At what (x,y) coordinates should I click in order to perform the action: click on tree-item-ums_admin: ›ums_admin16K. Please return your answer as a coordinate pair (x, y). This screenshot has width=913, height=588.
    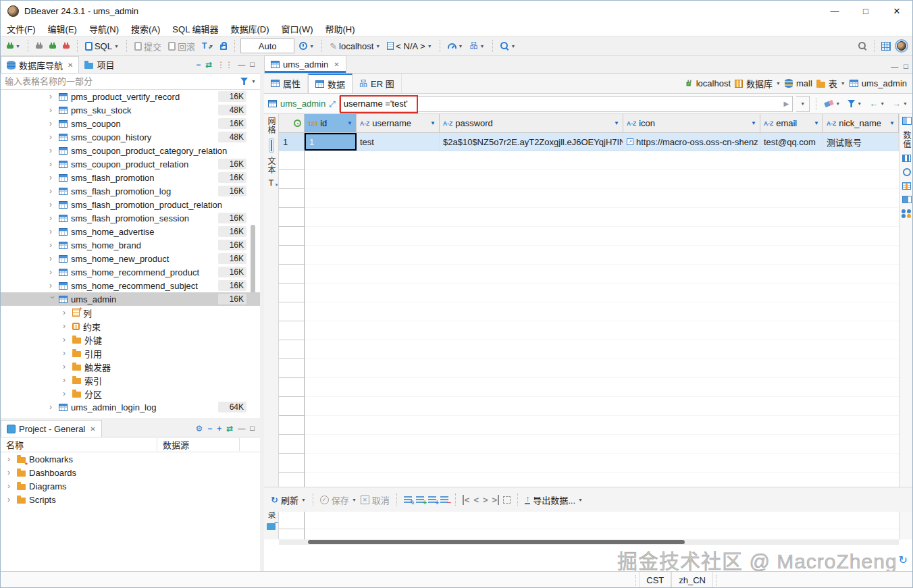
    Looking at the image, I should click on (130, 299).